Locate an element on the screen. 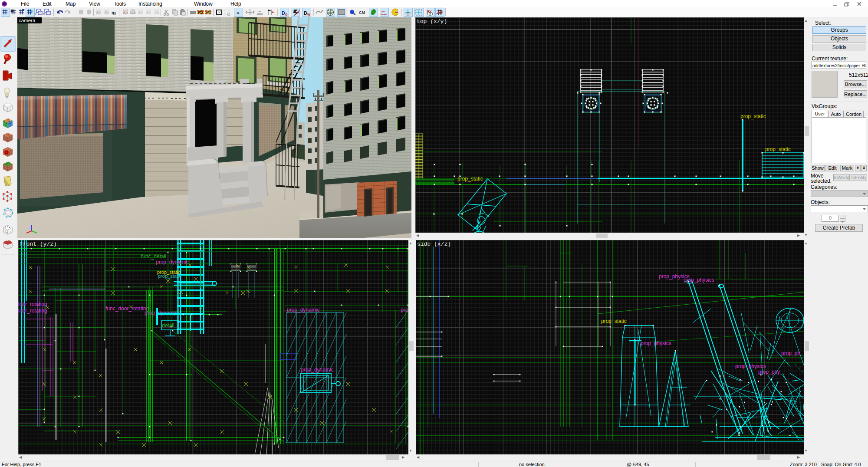 The image size is (868, 467). svg-text: detail is located at coordinates (168, 326).